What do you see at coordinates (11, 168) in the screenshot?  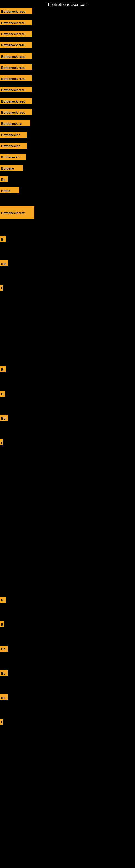 I see `bottleneck-item: Bottlene` at bounding box center [11, 168].